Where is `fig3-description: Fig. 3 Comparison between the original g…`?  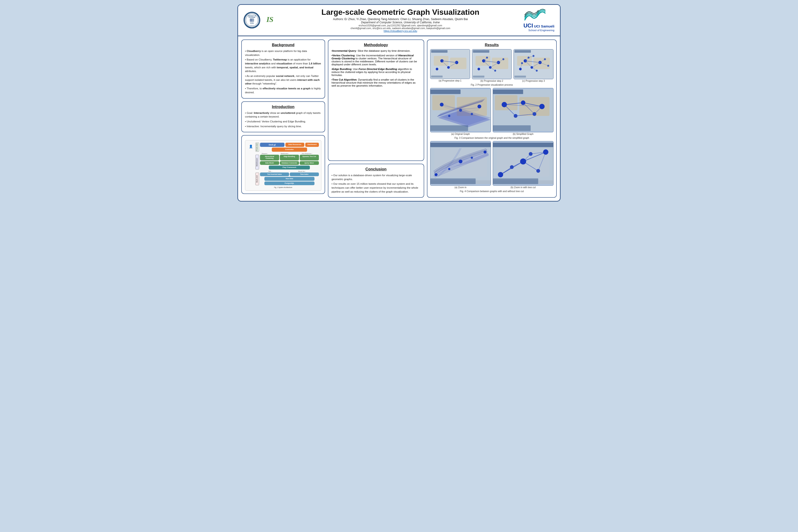 fig3-description: Fig. 3 Comparison between the original g… is located at coordinates (492, 138).